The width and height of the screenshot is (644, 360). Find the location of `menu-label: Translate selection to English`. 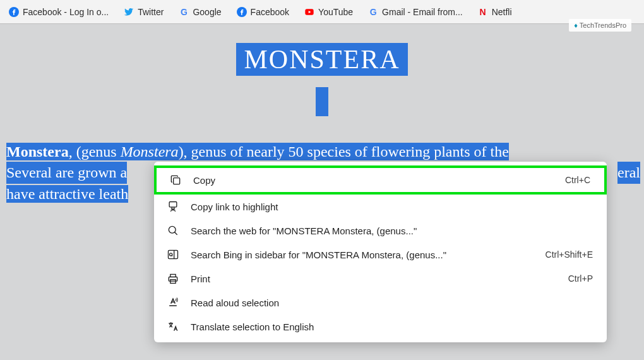

menu-label: Translate selection to English is located at coordinates (386, 327).